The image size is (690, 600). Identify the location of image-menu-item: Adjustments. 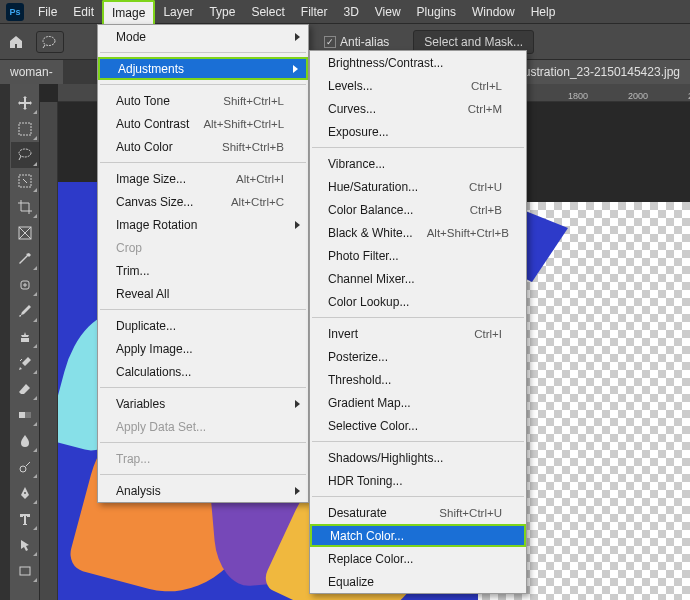
(203, 68).